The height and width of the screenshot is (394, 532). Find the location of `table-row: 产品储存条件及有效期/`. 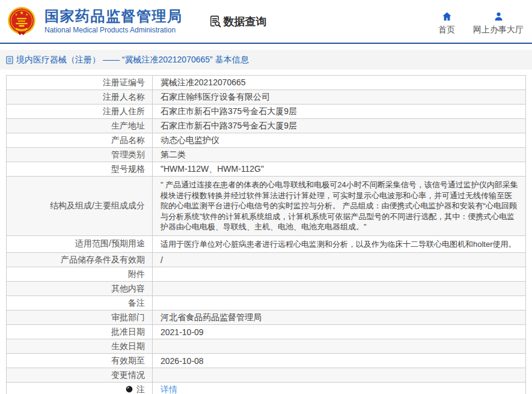

table-row: 产品储存条件及有效期/ is located at coordinates (266, 260).